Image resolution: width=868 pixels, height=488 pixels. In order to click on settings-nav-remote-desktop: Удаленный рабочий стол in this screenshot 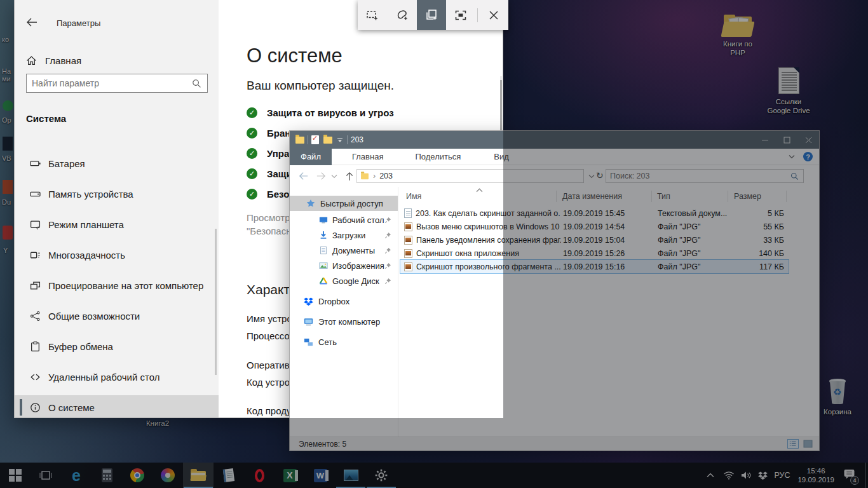, I will do `click(117, 377)`.